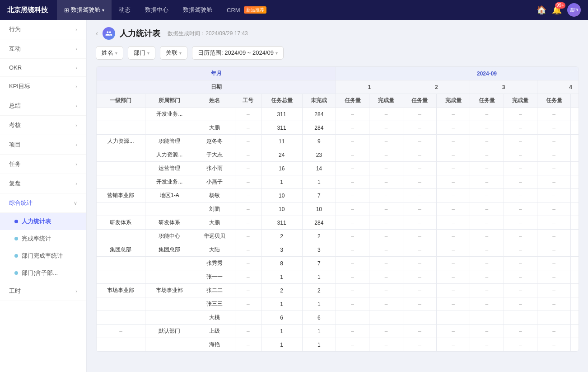 This screenshot has height=372, width=588. I want to click on col-d1-done: 完成量, so click(386, 101).